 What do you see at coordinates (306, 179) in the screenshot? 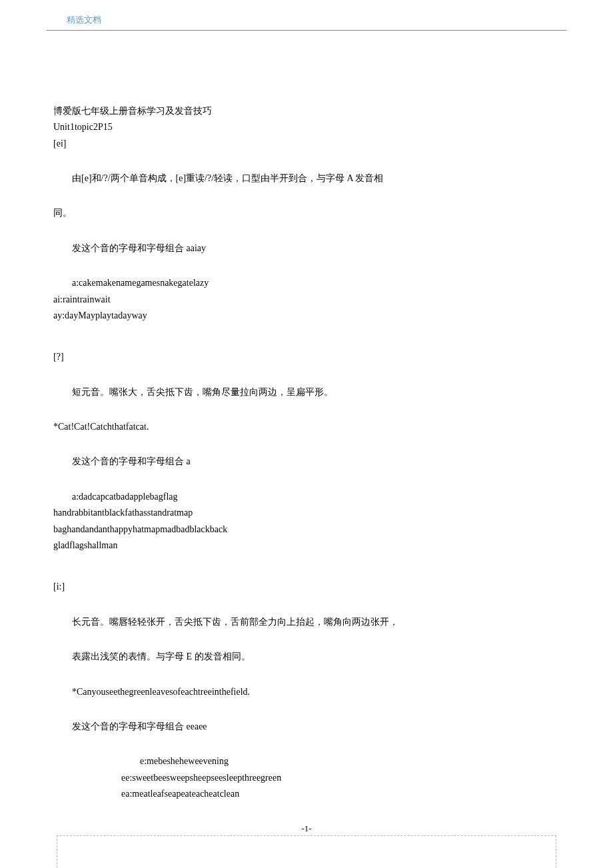
I see `section-ei: 由[e]和/?/两个单音构成，[e]重读/?/轻读，口型由半开到合，与字母 A …` at bounding box center [306, 179].